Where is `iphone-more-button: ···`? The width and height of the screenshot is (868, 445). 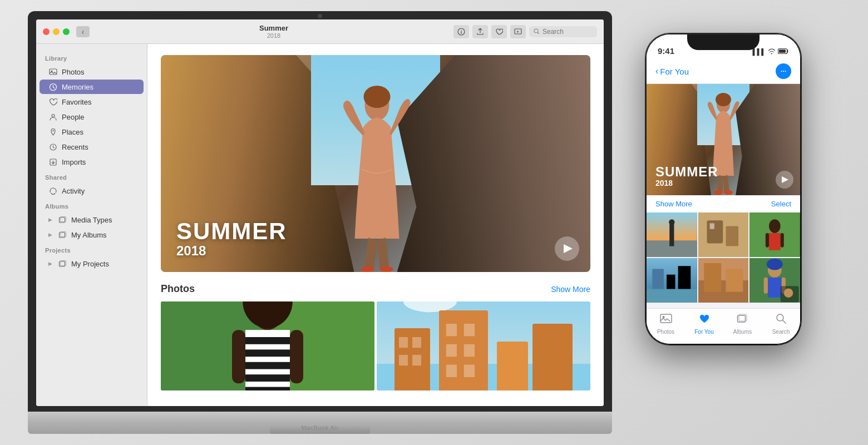 iphone-more-button: ··· is located at coordinates (783, 71).